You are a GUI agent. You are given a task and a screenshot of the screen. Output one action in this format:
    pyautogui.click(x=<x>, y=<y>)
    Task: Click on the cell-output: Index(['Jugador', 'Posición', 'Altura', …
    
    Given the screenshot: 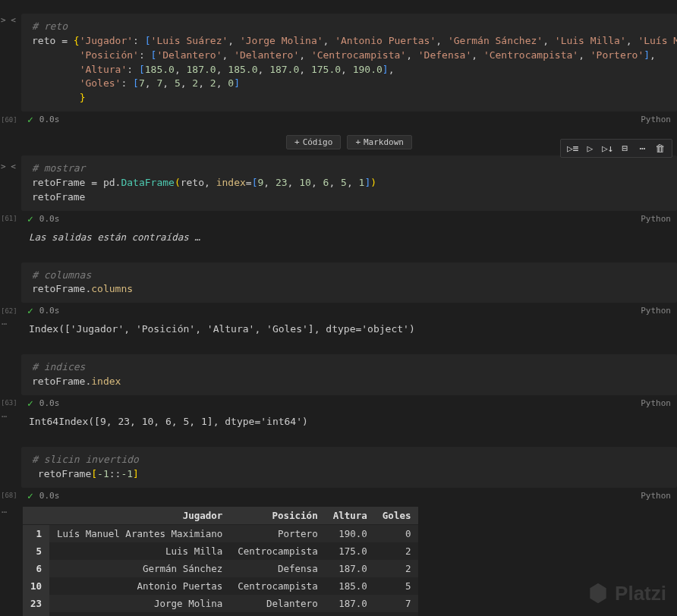 What is the action you would take?
    pyautogui.click(x=349, y=329)
    